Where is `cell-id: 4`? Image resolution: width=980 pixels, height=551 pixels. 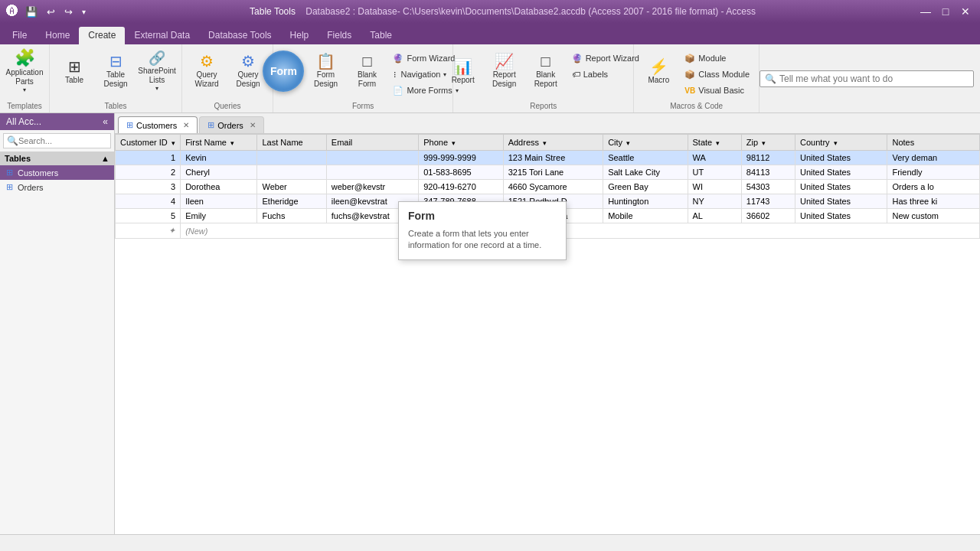
cell-id: 4 is located at coordinates (149, 202).